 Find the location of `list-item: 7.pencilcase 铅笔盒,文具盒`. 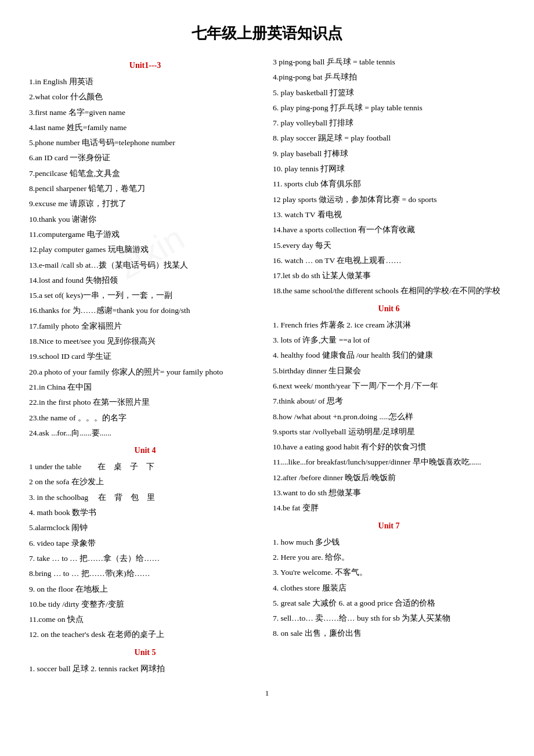

list-item: 7.pencilcase 铅笔盒,文具盒 is located at coordinates (145, 174).